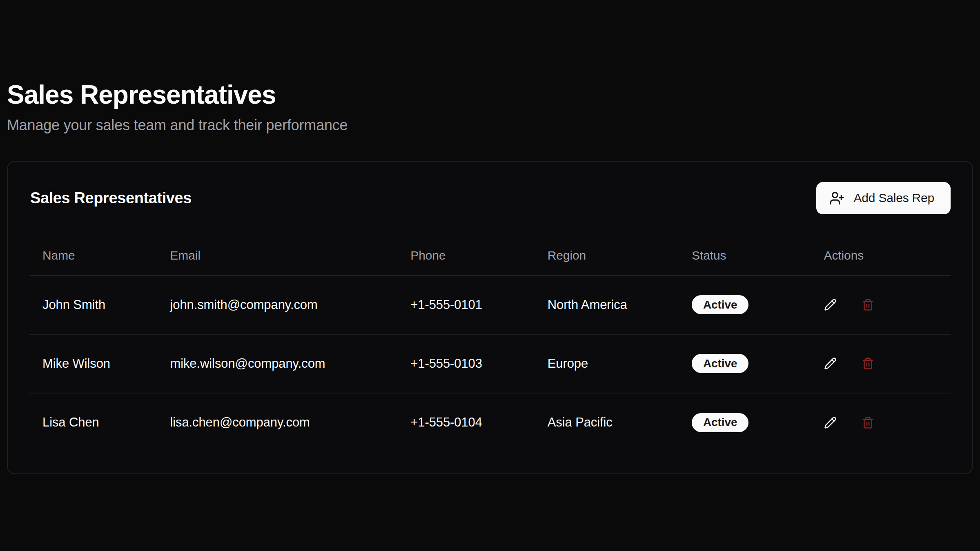 The image size is (980, 551). Describe the element at coordinates (881, 256) in the screenshot. I see `column-header-actions: Actions` at that location.